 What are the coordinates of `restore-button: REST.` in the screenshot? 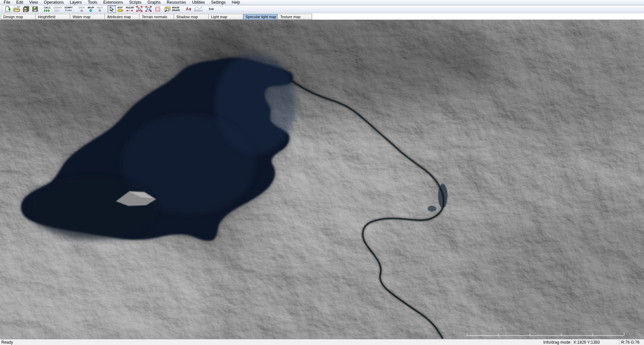 It's located at (100, 9).